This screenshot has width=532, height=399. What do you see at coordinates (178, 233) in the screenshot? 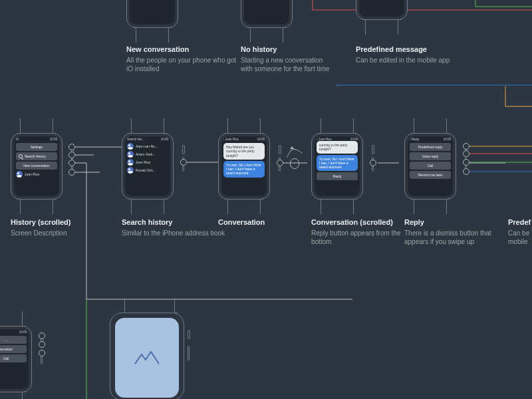
I see `caption-desc: Similar to the iPhone address book` at bounding box center [178, 233].